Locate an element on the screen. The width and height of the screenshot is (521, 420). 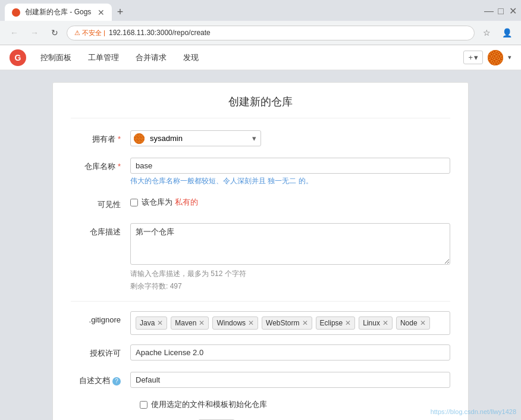
section-divider is located at coordinates (260, 301).